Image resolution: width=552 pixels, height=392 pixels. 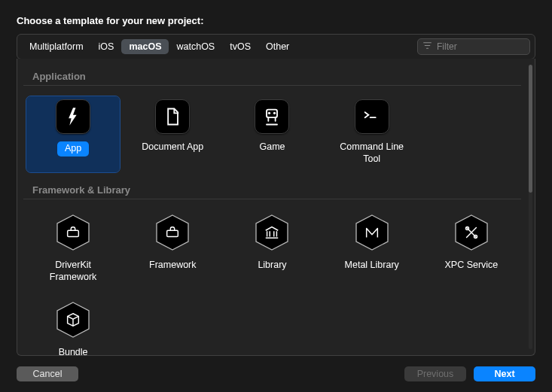 I want to click on tools-x-icon, so click(x=471, y=232).